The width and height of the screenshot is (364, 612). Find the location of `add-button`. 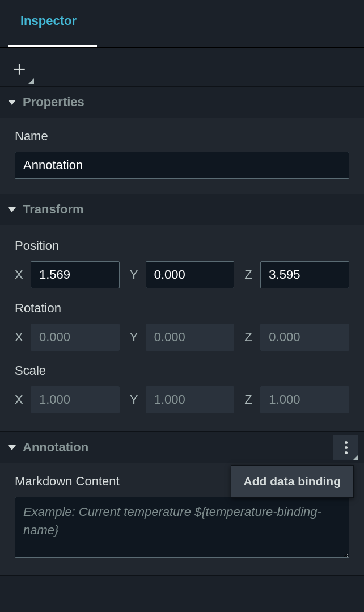

add-button is located at coordinates (19, 69).